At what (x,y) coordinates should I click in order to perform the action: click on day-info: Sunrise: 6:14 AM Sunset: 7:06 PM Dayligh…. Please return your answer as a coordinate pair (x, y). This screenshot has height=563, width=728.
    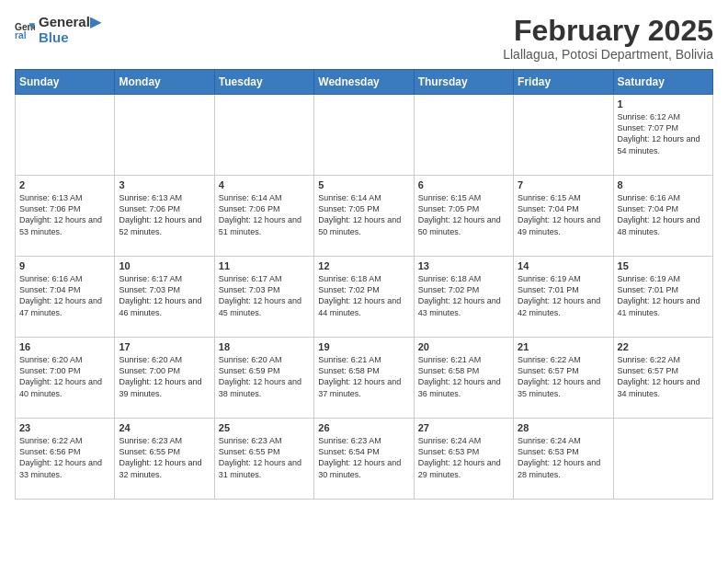
    Looking at the image, I should click on (265, 215).